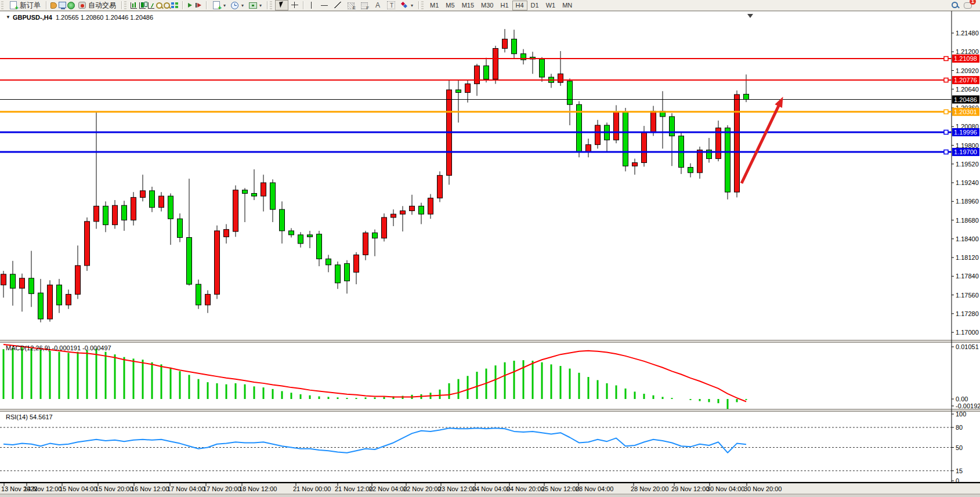  What do you see at coordinates (391, 5) in the screenshot?
I see `label-tool-button` at bounding box center [391, 5].